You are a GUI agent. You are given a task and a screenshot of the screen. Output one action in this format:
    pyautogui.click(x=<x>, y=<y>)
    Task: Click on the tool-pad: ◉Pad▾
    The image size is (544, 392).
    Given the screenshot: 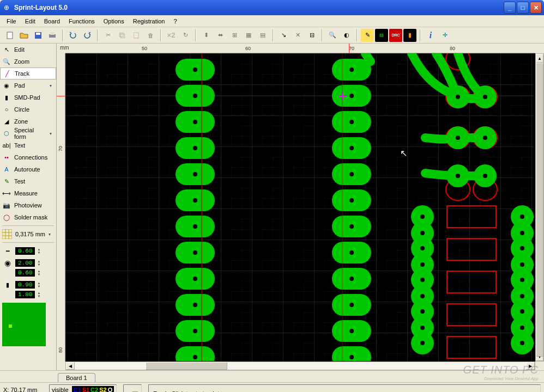 What is the action you would take?
    pyautogui.click(x=28, y=85)
    